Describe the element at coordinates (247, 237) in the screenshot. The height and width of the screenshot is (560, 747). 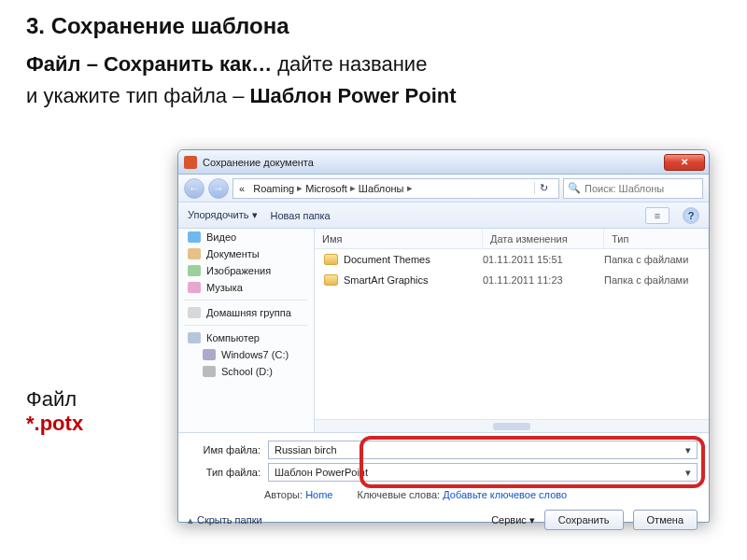
I see `sidebar-item: Видео` at that location.